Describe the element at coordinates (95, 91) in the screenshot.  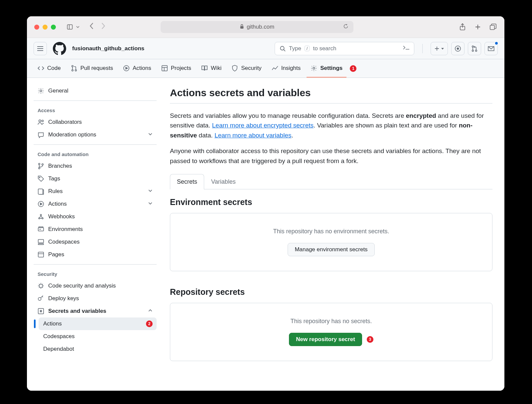
I see `sidebar-item-general: General` at that location.